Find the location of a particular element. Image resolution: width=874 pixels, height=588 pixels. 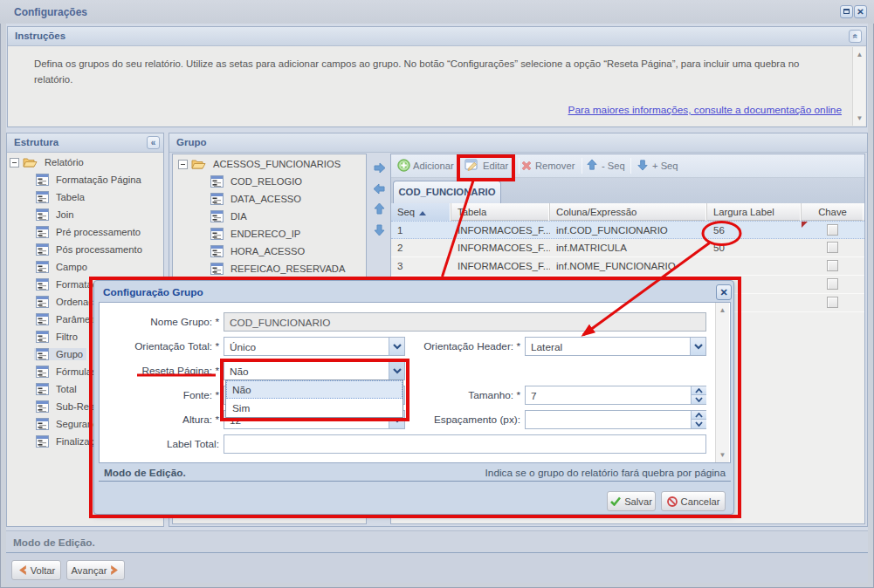

documentation-link: Para maiores informações, consulte a doc… is located at coordinates (705, 110).